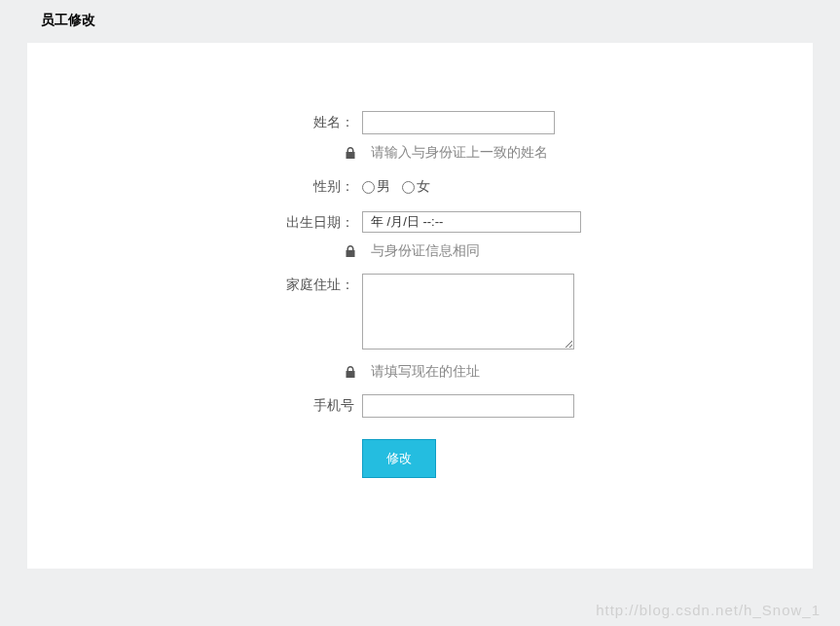  I want to click on birthdate-hint: 与身份证信息相同, so click(425, 251).